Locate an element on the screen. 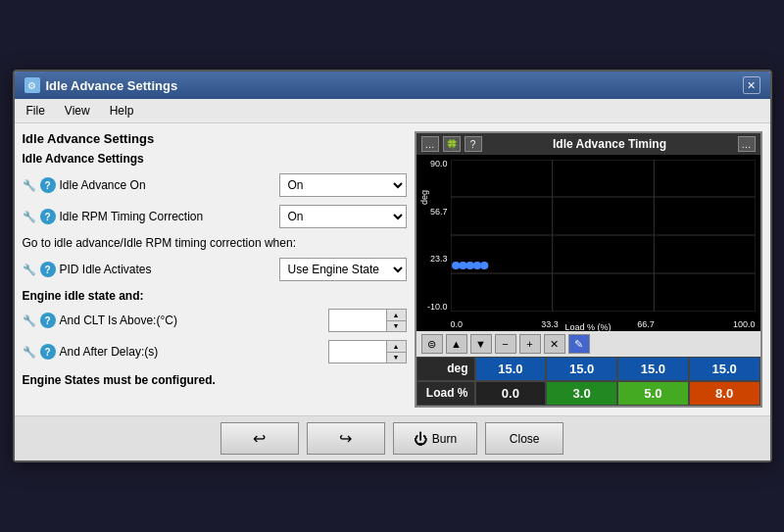 This screenshot has height=532, width=784. chart-help-btn: ? is located at coordinates (473, 144).